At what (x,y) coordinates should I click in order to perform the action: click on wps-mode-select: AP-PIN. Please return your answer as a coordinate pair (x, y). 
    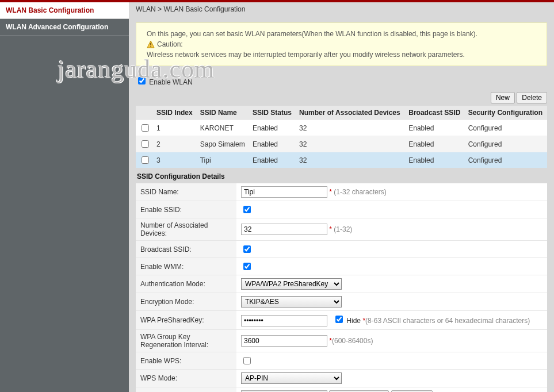
    Looking at the image, I should click on (291, 378).